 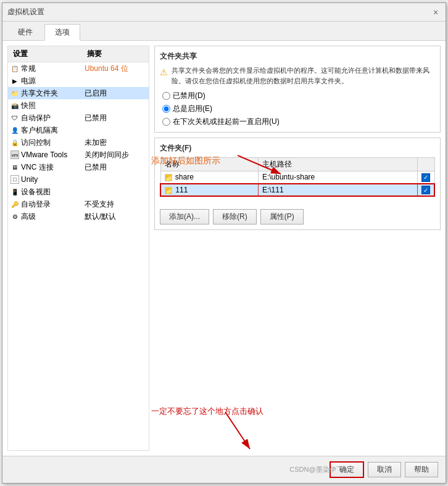 I want to click on col-name-header: 名称, so click(x=209, y=165).